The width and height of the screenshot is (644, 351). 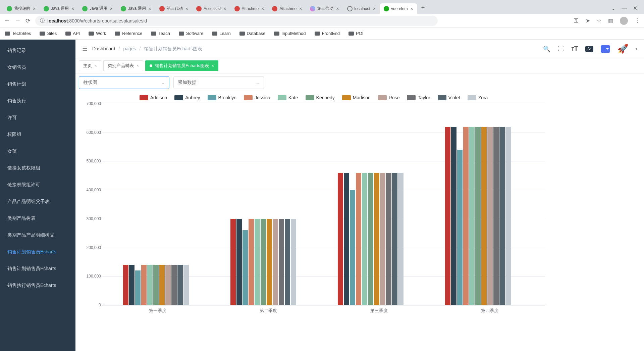 What do you see at coordinates (423, 8) in the screenshot?
I see `new-tab-button: +` at bounding box center [423, 8].